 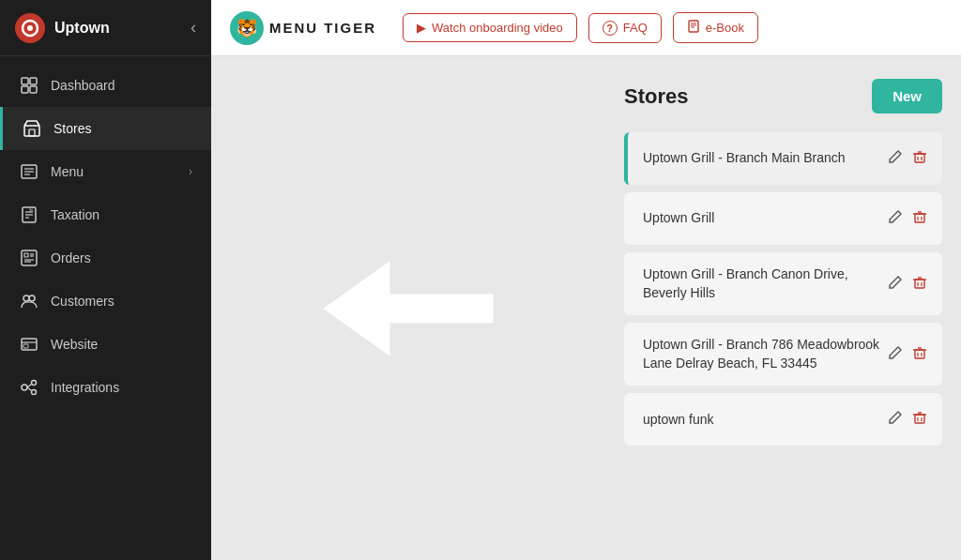 I want to click on store-name: Uptown Grill, so click(x=766, y=219).